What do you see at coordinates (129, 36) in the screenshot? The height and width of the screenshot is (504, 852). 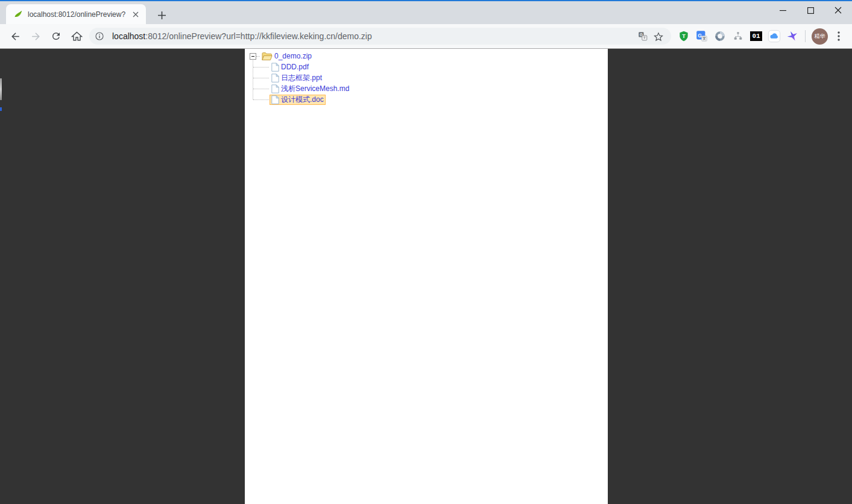 I see `url-host: localhost` at bounding box center [129, 36].